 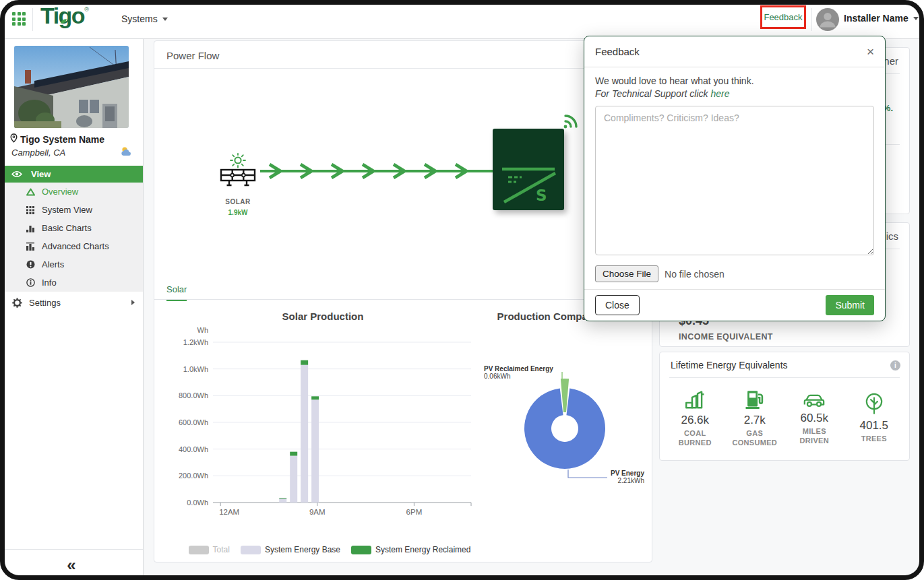 What do you see at coordinates (380, 172) in the screenshot?
I see `power-flow-arrows` at bounding box center [380, 172].